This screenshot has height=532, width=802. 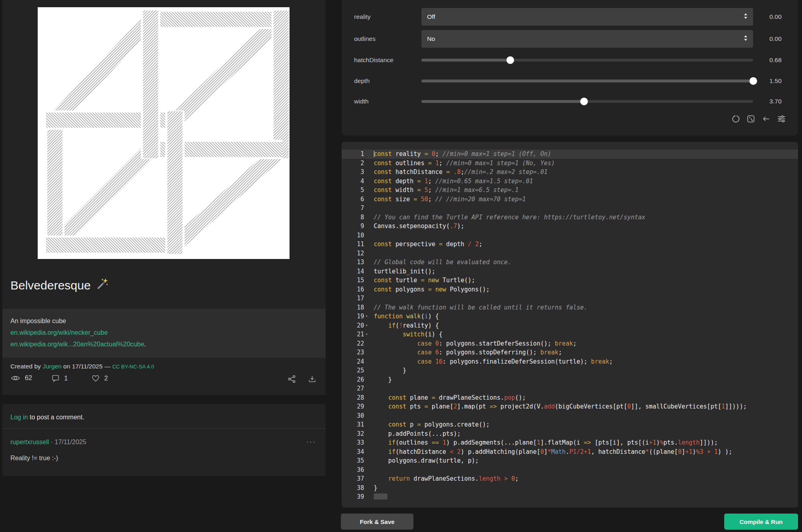 I want to click on comment-author-link: rupertxrussell, so click(x=30, y=442).